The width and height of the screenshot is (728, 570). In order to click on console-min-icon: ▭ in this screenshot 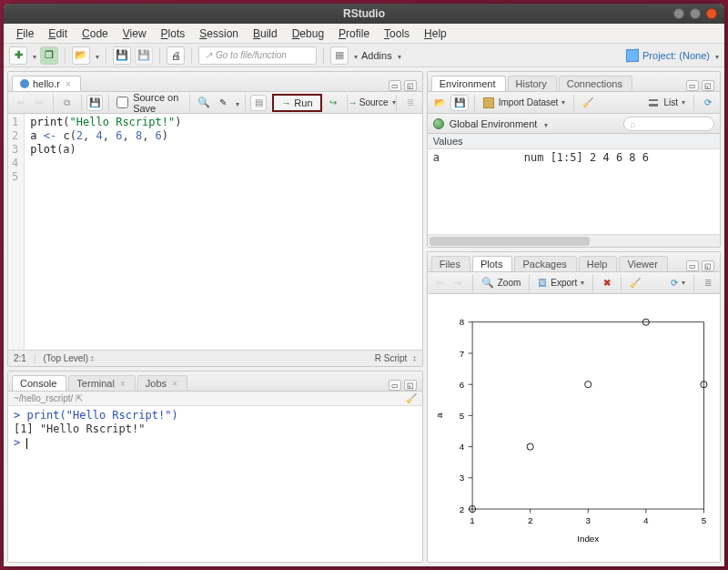, I will do `click(395, 385)`.